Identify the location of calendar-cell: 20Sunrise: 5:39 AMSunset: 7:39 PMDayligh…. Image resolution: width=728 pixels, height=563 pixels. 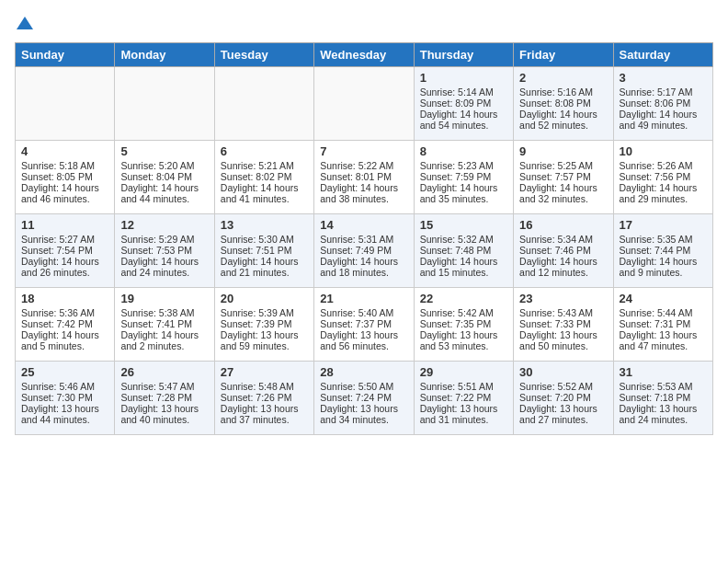
(264, 325).